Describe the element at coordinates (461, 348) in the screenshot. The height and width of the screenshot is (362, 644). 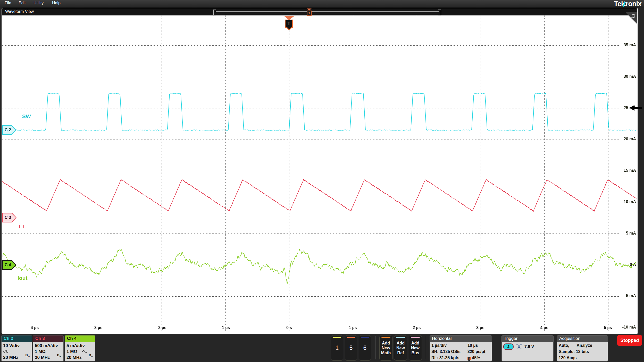
I see `horizontal-panel: Horizontal 1 µs/div10 µs SR: 3.125 GS/s3…` at that location.